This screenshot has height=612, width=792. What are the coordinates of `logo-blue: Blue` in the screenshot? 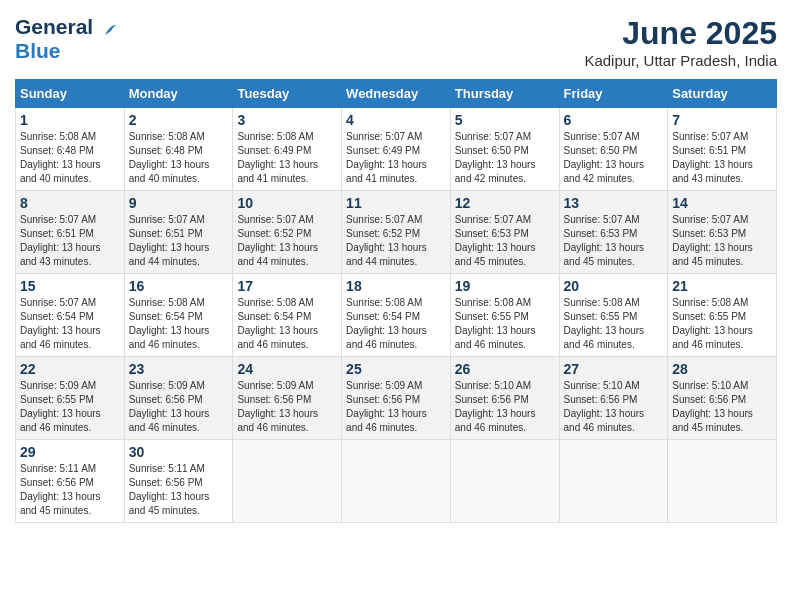 It's located at (69, 50).